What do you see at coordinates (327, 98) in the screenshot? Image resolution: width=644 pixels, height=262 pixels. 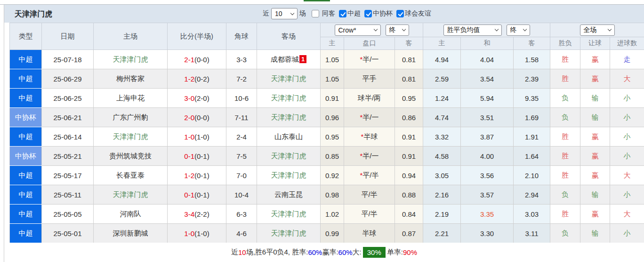 I see `table-row: 中超25-06-25上海申花3-0(2-0)10-6天津津门虎0.91球半/两0…` at bounding box center [327, 98].